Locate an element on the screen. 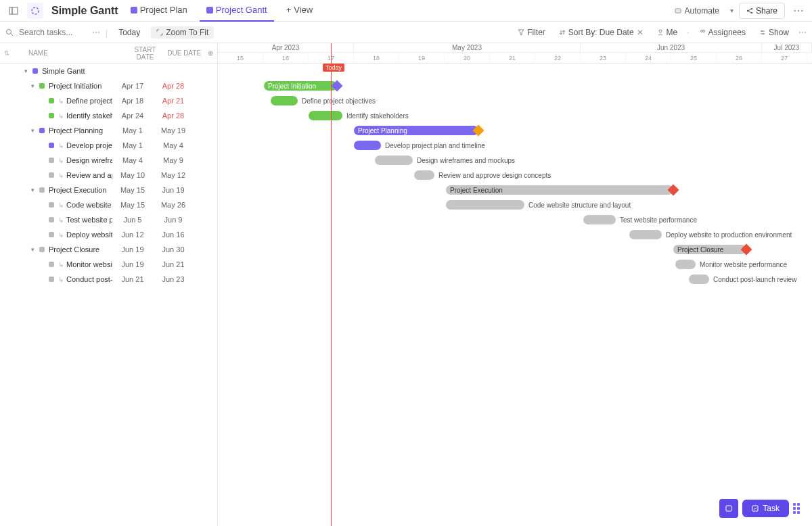  assignees-button: Assignees is located at coordinates (723, 32).